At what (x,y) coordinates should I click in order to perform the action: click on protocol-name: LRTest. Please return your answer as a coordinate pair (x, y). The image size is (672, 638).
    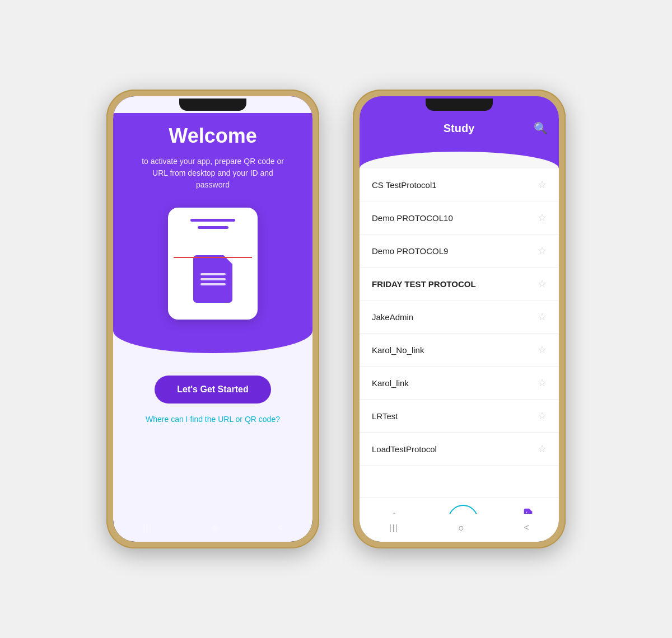
    Looking at the image, I should click on (385, 416).